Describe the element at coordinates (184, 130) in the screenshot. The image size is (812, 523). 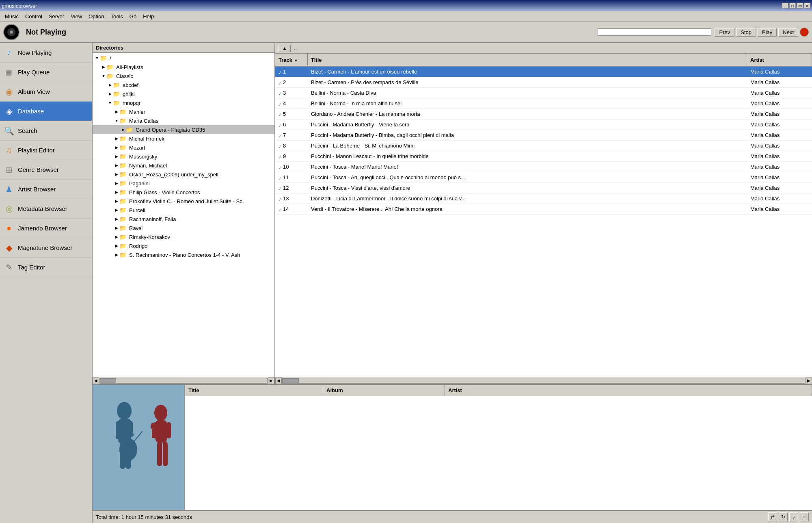
I see `directory-item: ▶📁Grand Opera - Plagiato CD35` at that location.